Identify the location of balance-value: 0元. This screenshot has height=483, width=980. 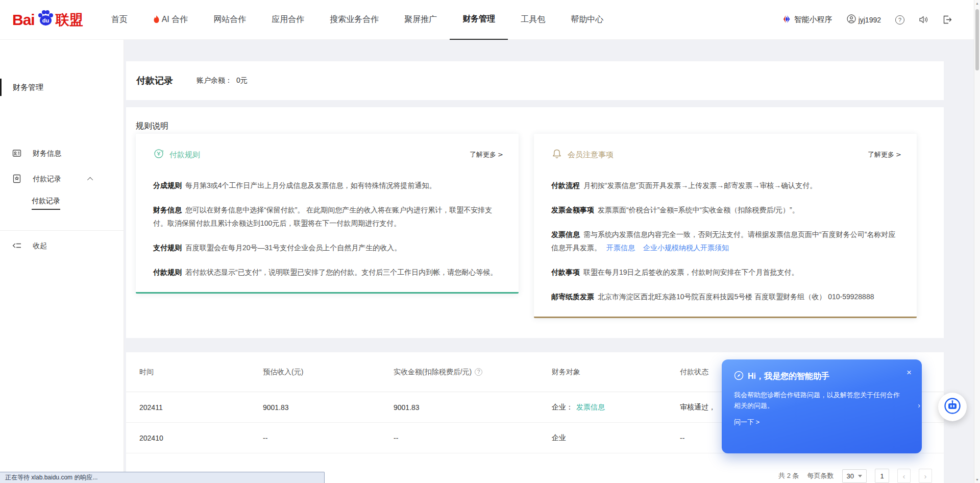
(242, 80).